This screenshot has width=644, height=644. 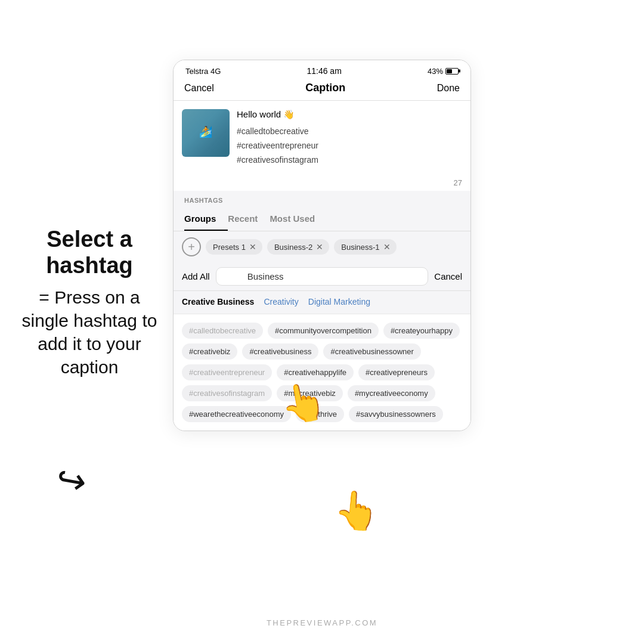 I want to click on hashtag-pill: #creativebusinessowner, so click(x=372, y=352).